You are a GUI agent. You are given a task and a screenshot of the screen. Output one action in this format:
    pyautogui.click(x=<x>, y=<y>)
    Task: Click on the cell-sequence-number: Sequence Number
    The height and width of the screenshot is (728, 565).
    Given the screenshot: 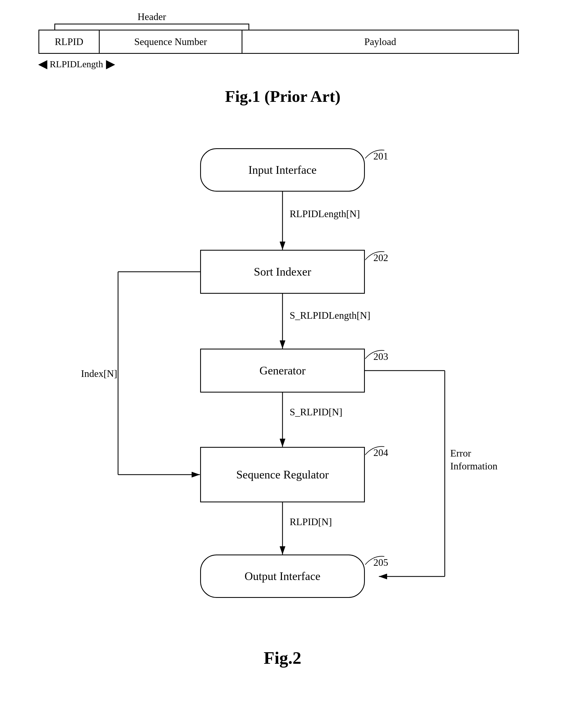 What is the action you would take?
    pyautogui.click(x=171, y=42)
    